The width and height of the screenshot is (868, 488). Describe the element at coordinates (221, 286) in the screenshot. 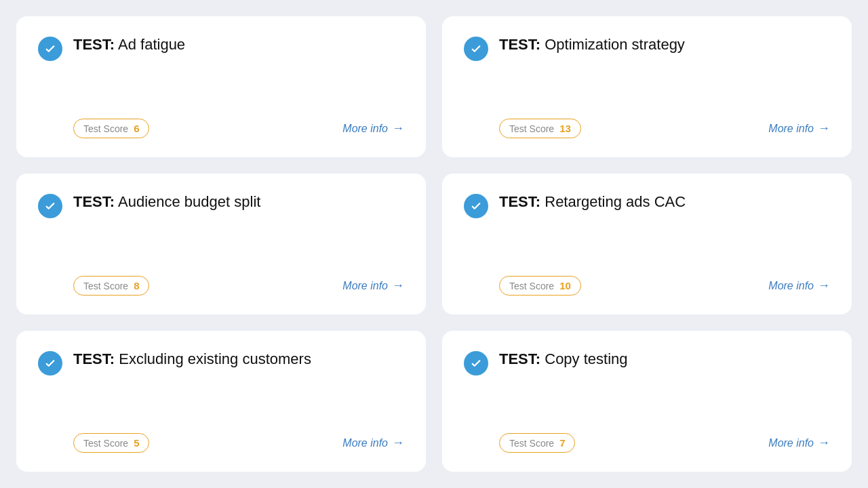

I see `card-footer: Test Score 8 More info →` at that location.